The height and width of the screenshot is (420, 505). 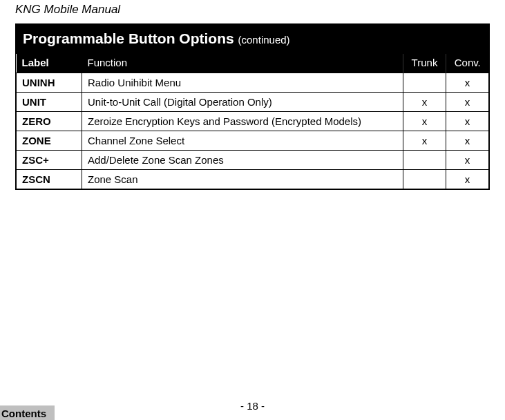 What do you see at coordinates (243, 102) in the screenshot?
I see `cell-function: Unit-to-Unit Call (Digital Operation Onl…` at bounding box center [243, 102].